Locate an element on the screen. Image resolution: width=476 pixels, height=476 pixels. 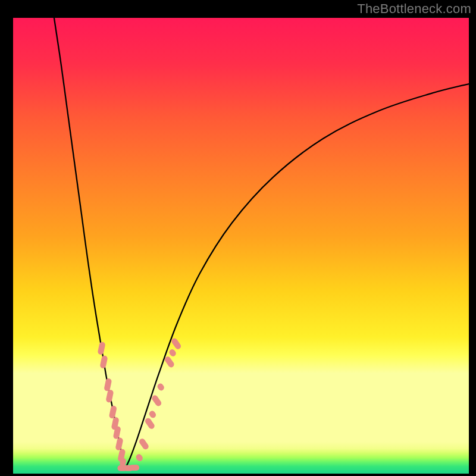
watermark-text: TheBottleneck.com is located at coordinates (414, 9).